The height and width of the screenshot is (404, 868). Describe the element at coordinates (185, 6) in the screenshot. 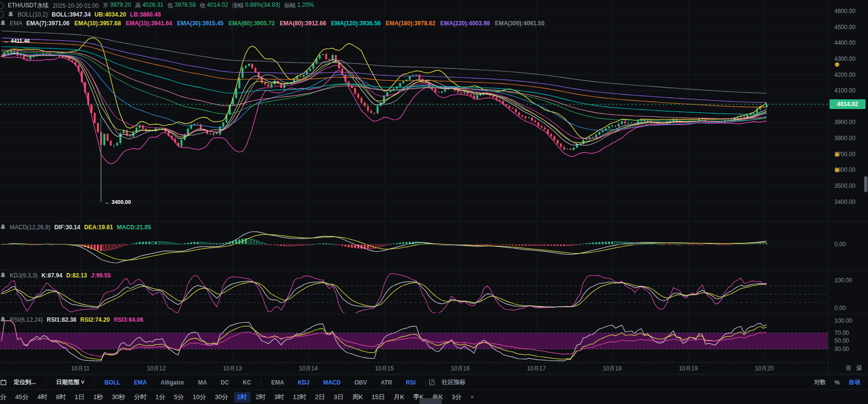

I see `low-value: 3978.58` at that location.